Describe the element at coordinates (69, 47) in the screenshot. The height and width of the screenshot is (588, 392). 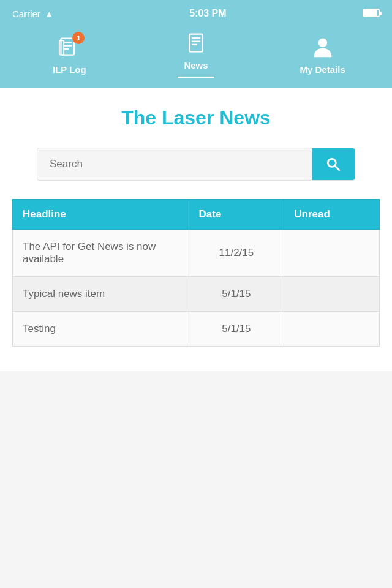
I see `ilp-log-icon-wrap: 1` at that location.